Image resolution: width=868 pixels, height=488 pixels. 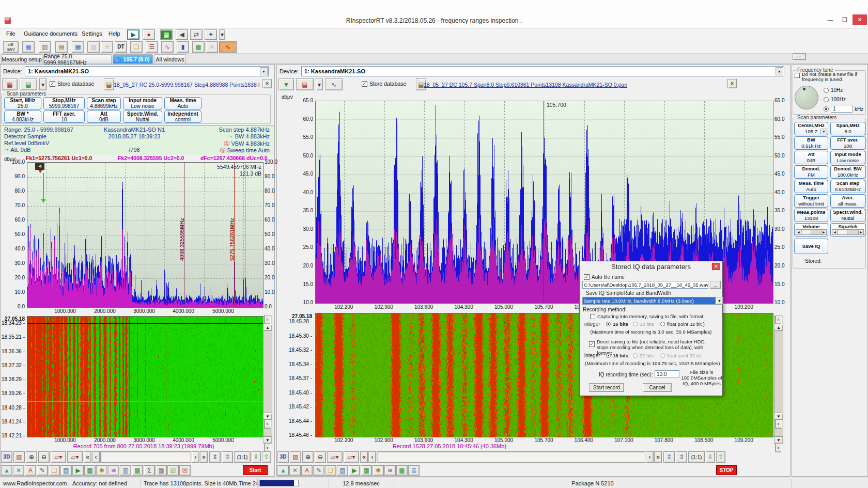 What do you see at coordinates (826, 100) in the screenshot?
I see `tune-100hz-radio` at bounding box center [826, 100].